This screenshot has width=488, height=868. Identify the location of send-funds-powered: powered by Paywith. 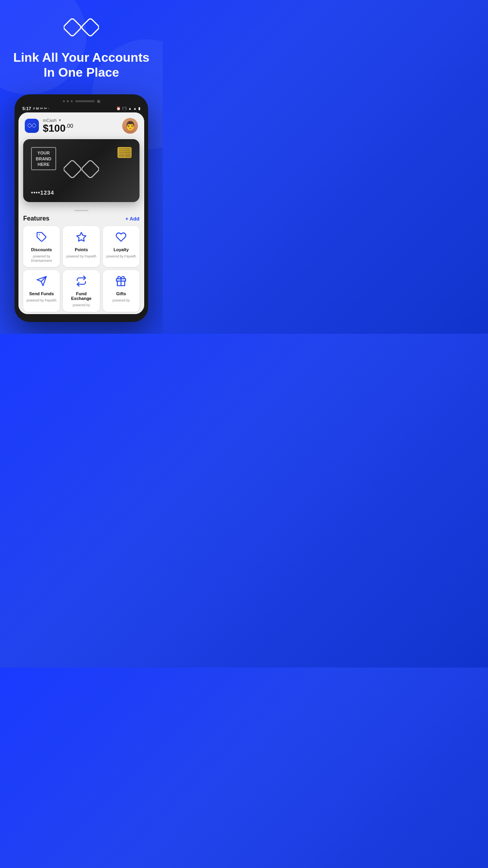
(42, 300).